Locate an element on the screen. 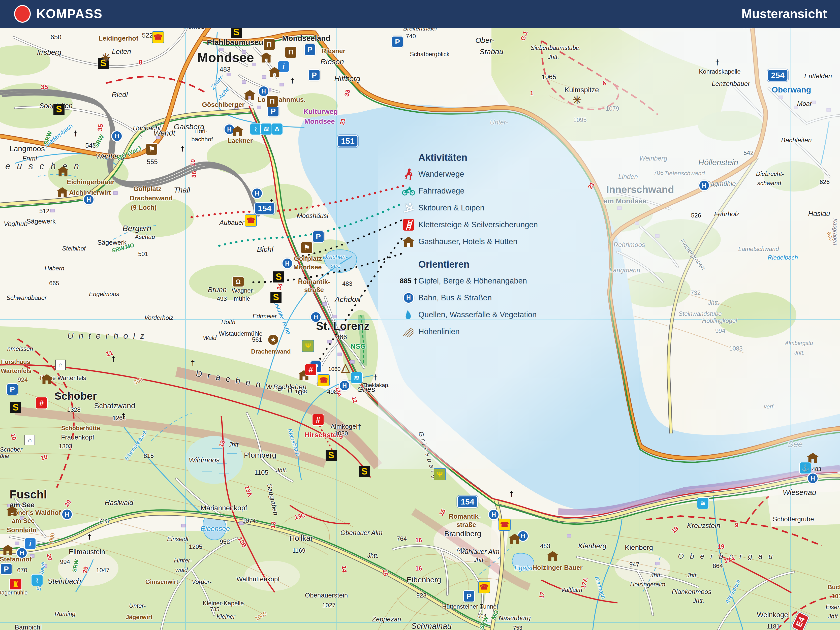 The width and height of the screenshot is (840, 630). bike-icon is located at coordinates (409, 191).